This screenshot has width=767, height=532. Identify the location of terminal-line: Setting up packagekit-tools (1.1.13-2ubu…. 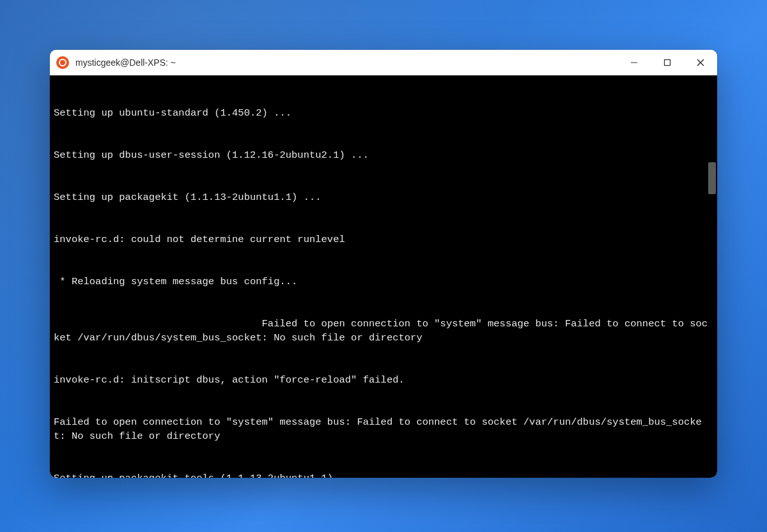
(384, 475).